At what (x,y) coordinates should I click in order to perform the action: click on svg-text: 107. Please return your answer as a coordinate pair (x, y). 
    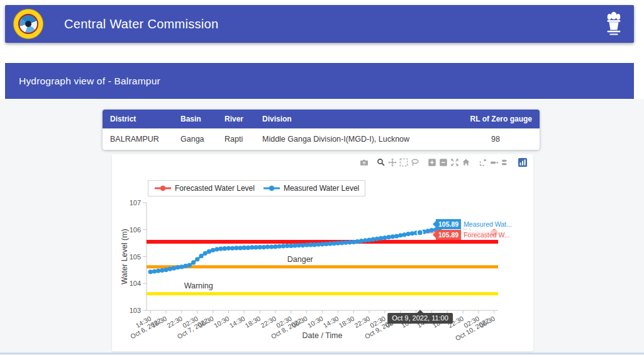
    Looking at the image, I should click on (135, 203).